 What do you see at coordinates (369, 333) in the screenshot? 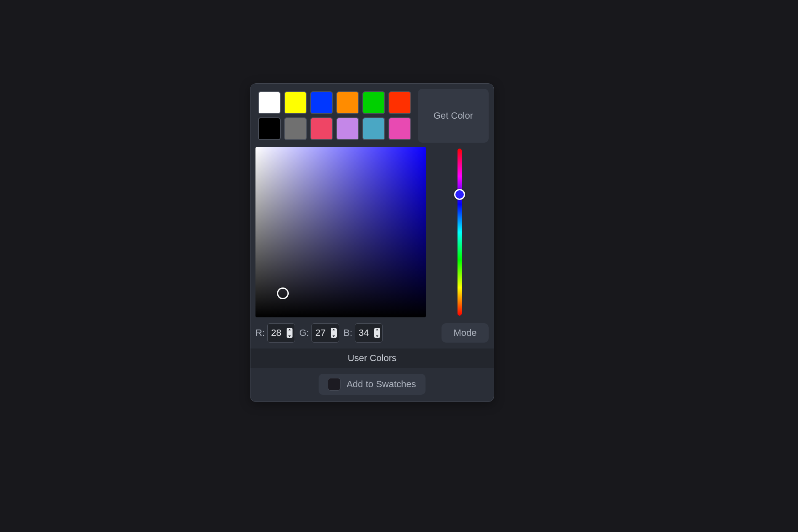
I see `b-input: 34` at bounding box center [369, 333].